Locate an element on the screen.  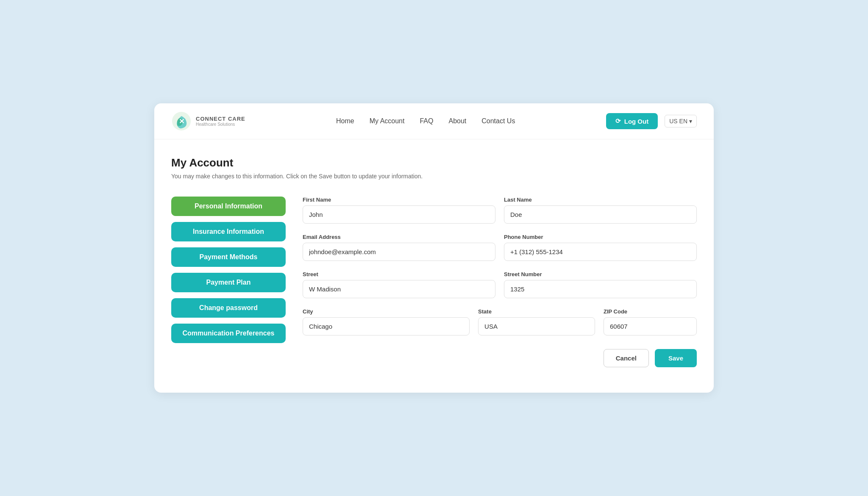
state-label: State is located at coordinates (537, 312).